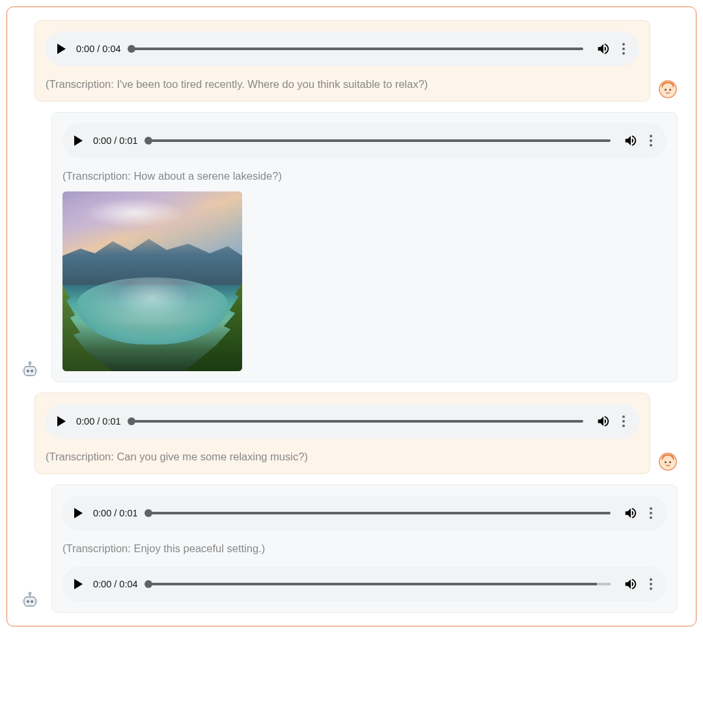 The image size is (703, 728). What do you see at coordinates (352, 434) in the screenshot?
I see `message-row: 0:00 / 0:01 (Transcription: Can you give…` at bounding box center [352, 434].